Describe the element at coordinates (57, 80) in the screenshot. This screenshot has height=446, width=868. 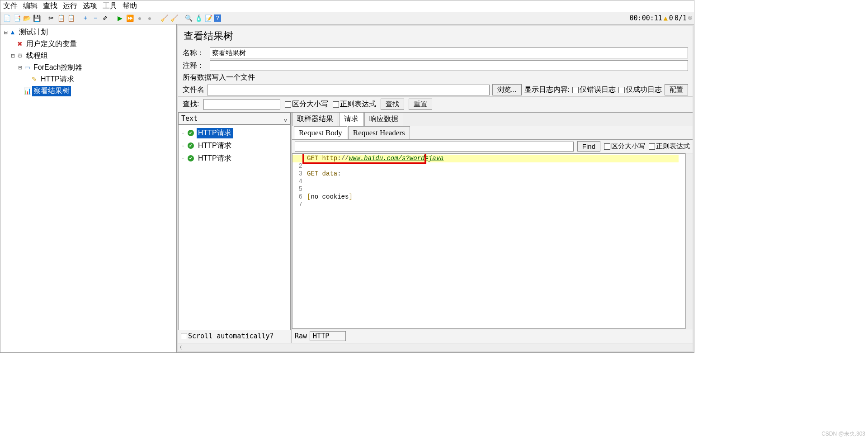
I see `node-label: HTTP请求` at that location.